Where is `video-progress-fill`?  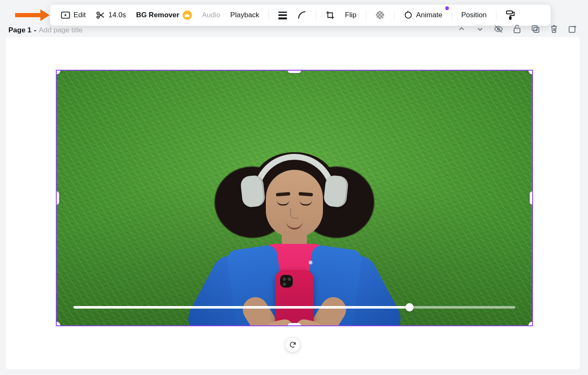
video-progress-fill is located at coordinates (242, 307).